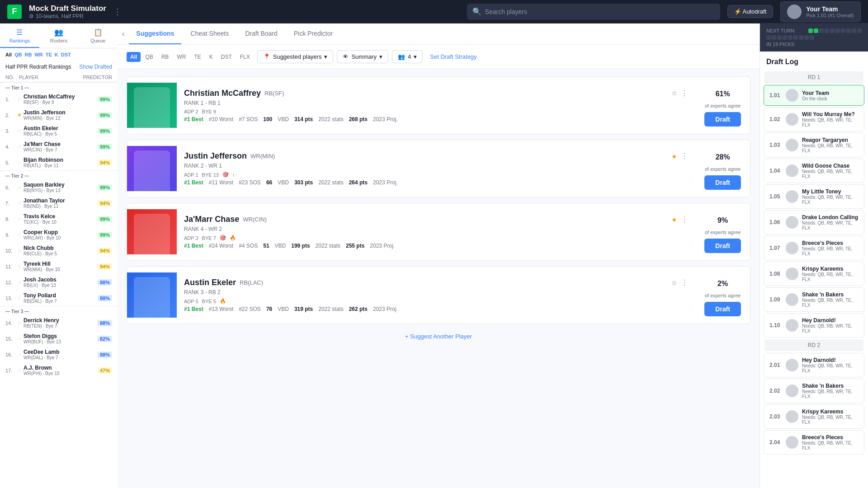  Describe the element at coordinates (814, 300) in the screenshot. I see `draft-log-item: 1.09 Shake 'n Bakers Needs: QB, RB, WR, …` at that location.